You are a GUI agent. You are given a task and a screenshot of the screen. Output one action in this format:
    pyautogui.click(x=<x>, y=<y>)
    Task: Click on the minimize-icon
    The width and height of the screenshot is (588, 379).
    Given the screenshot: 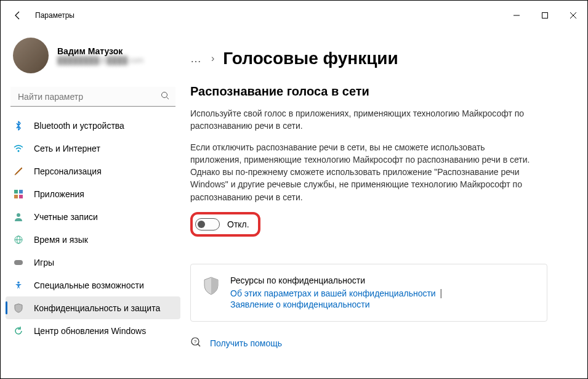 What is the action you would take?
    pyautogui.click(x=517, y=15)
    